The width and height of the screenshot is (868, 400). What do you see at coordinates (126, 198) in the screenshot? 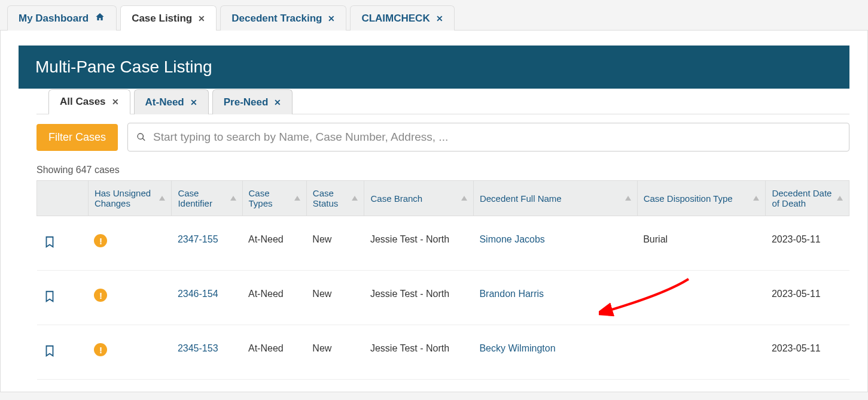
I see `col-label: Has Unsigned Changes` at bounding box center [126, 198].